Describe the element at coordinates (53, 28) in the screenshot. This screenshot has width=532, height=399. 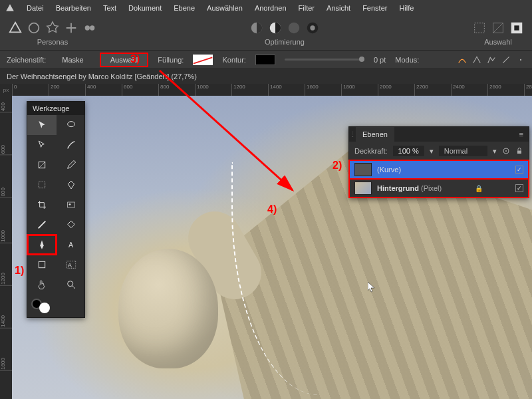
I see `persona-export-icon` at that location.